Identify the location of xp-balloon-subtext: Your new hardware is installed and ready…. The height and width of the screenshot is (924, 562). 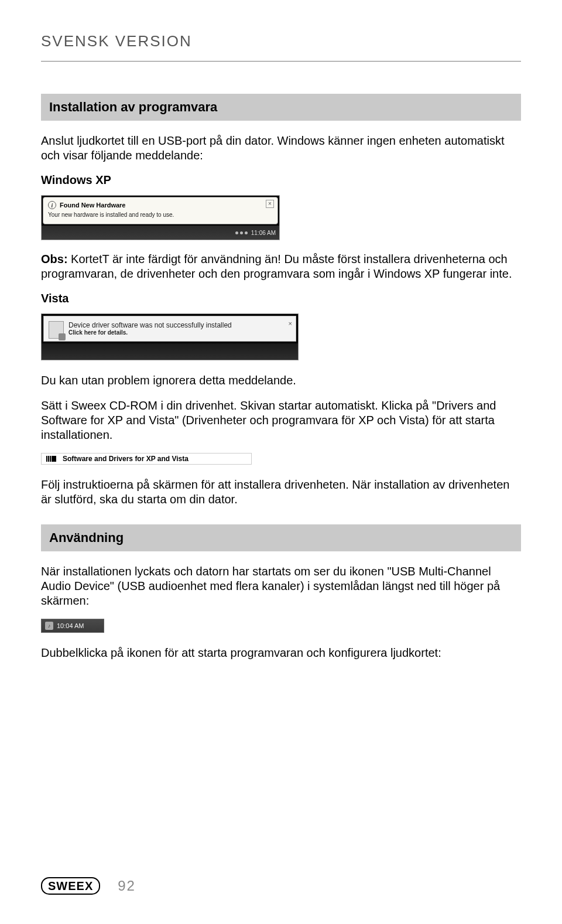
(160, 214).